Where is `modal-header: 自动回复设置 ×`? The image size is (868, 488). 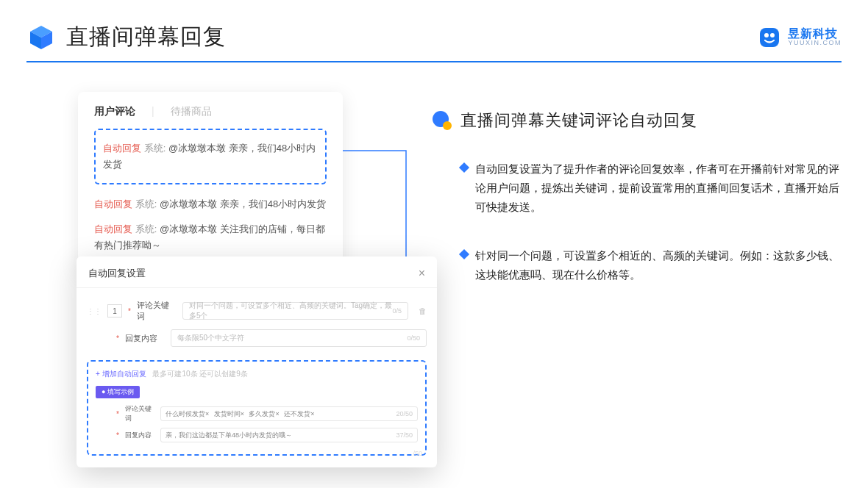 modal-header: 自动回复设置 × is located at coordinates (257, 278).